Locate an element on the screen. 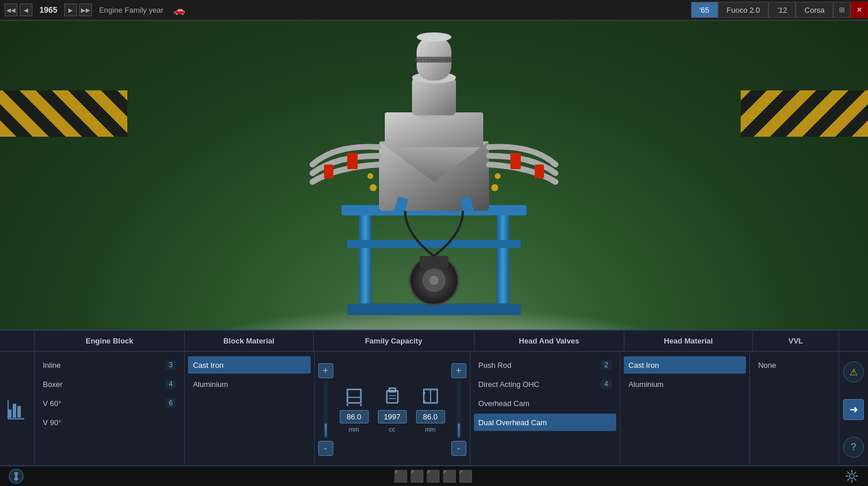 The height and width of the screenshot is (486, 868). engine-family-label: Engine Family year is located at coordinates (131, 10).